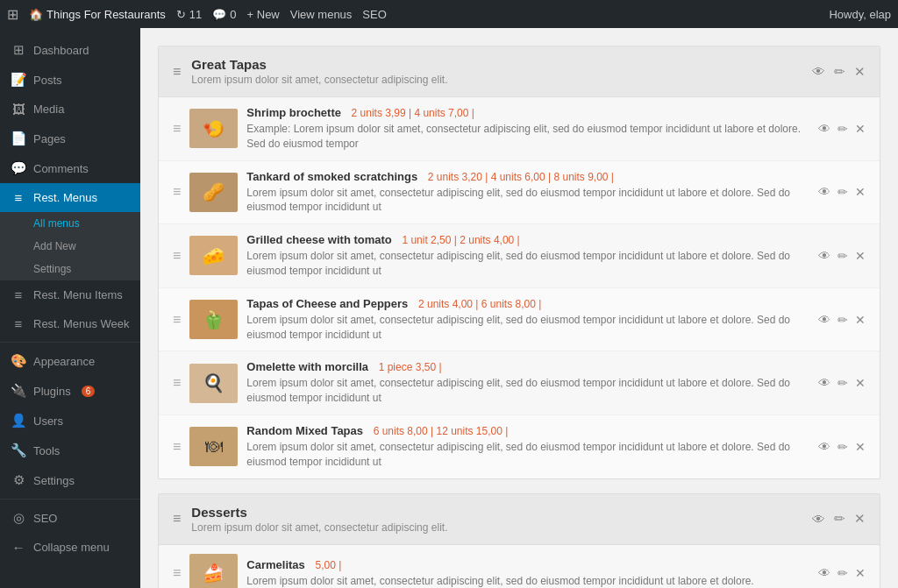  I want to click on menu-item-random-mixed-tapas: ≡ 🍽 Random Mixed Tapas 6 units 8,00 | 12…, so click(519, 447).